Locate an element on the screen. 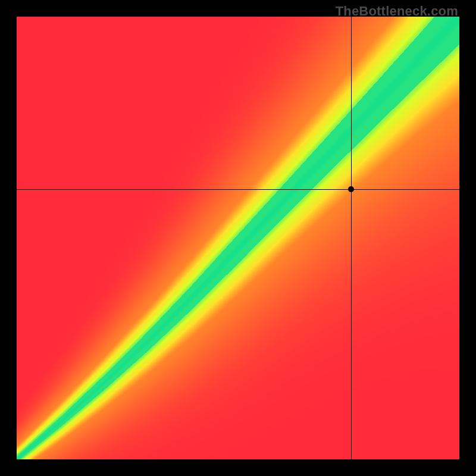  crosshair-vertical is located at coordinates (351, 238).